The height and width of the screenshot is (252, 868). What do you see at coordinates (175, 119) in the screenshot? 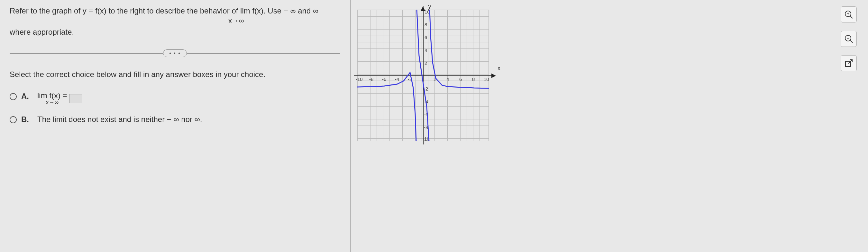
I see `choice-b-row: B. The limit does not exist and is neith…` at bounding box center [175, 119].